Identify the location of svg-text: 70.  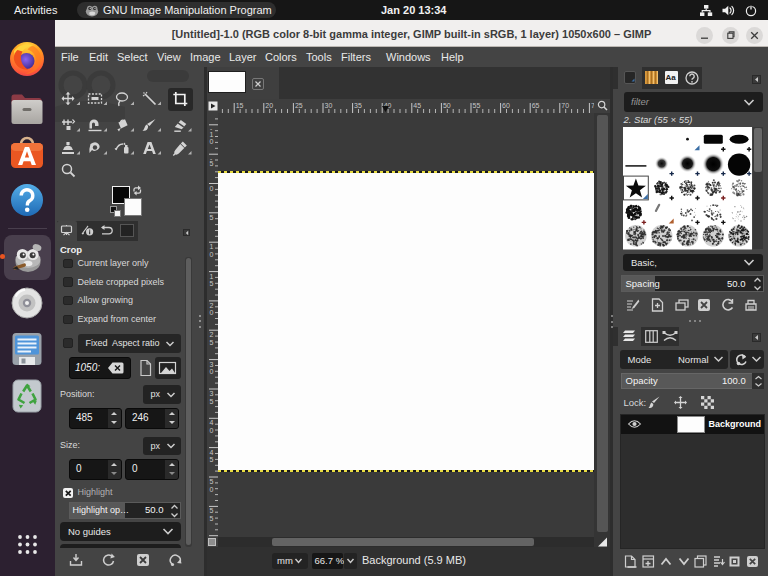
(565, 106).